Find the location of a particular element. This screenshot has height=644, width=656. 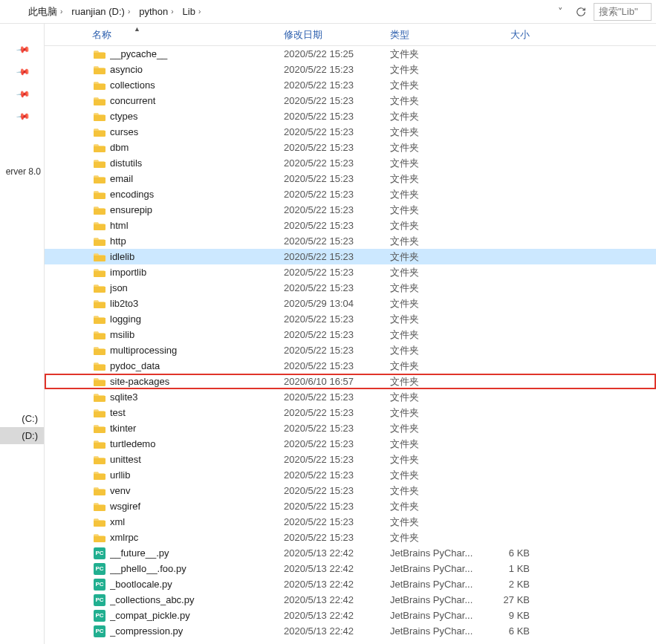

file-size: 1 KB is located at coordinates (509, 569).